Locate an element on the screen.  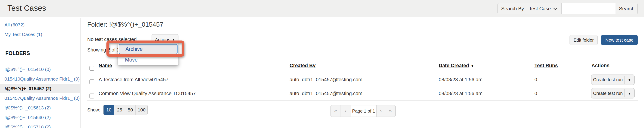
table-row: A Testcase from All View015457 auto_dbtr… is located at coordinates (362, 80).